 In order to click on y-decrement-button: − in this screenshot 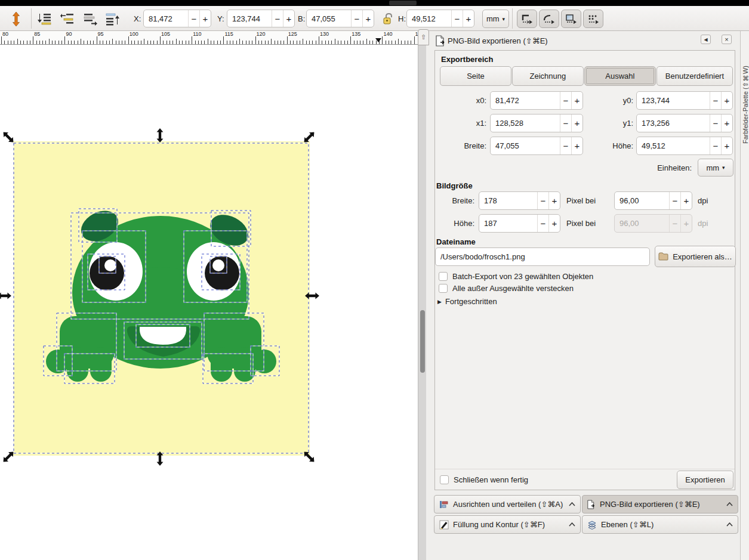, I will do `click(277, 18)`.